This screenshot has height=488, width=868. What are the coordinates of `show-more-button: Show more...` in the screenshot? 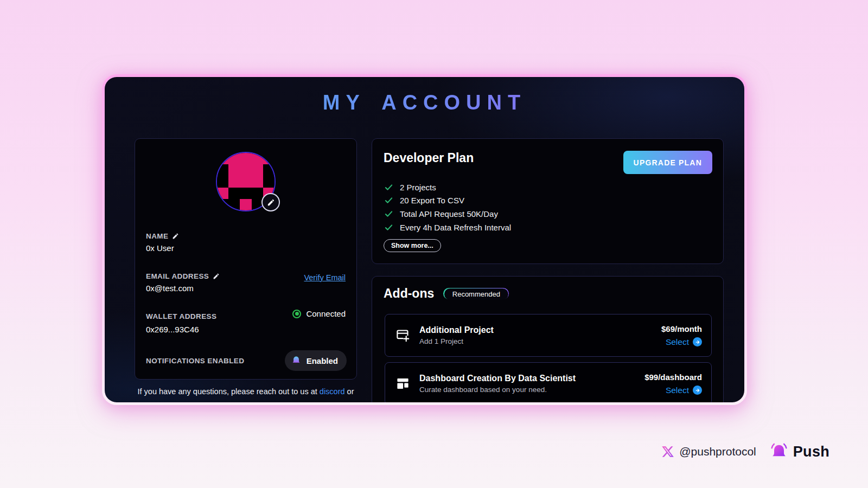 It's located at (412, 246).